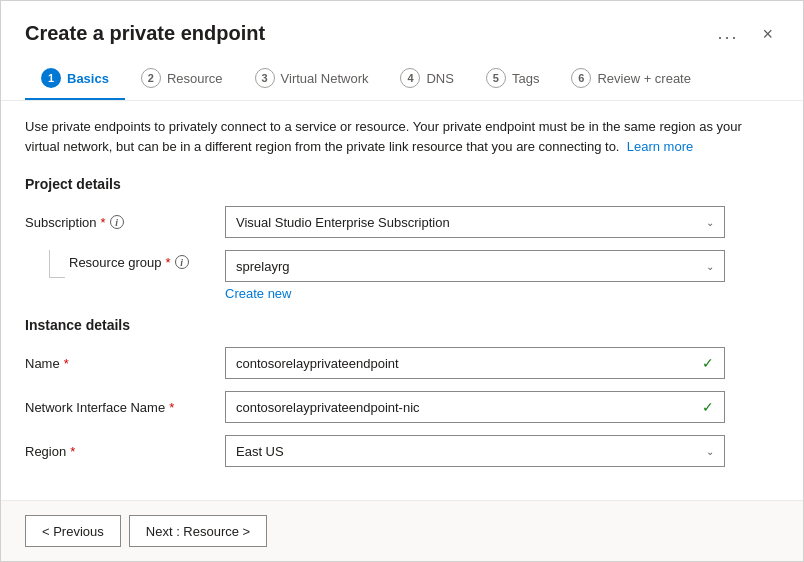 The width and height of the screenshot is (804, 562). Describe the element at coordinates (325, 78) in the screenshot. I see `tab-virtual-network-label: Virtual Network` at that location.